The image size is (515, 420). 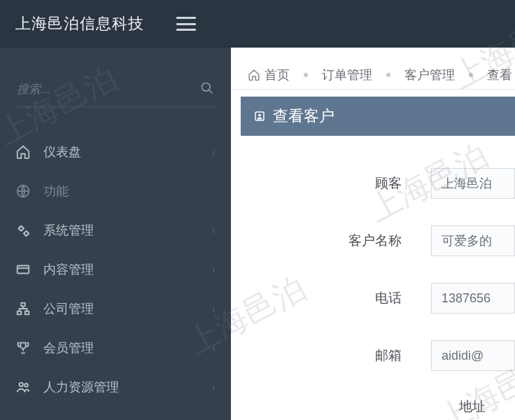 What do you see at coordinates (127, 348) in the screenshot?
I see `sidebar-item-label: 会员管理` at bounding box center [127, 348].